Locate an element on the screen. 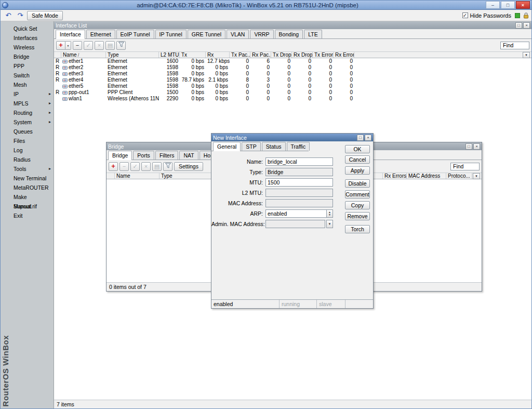 This screenshot has height=409, width=532. dialog-tab-general: General is located at coordinates (227, 147).